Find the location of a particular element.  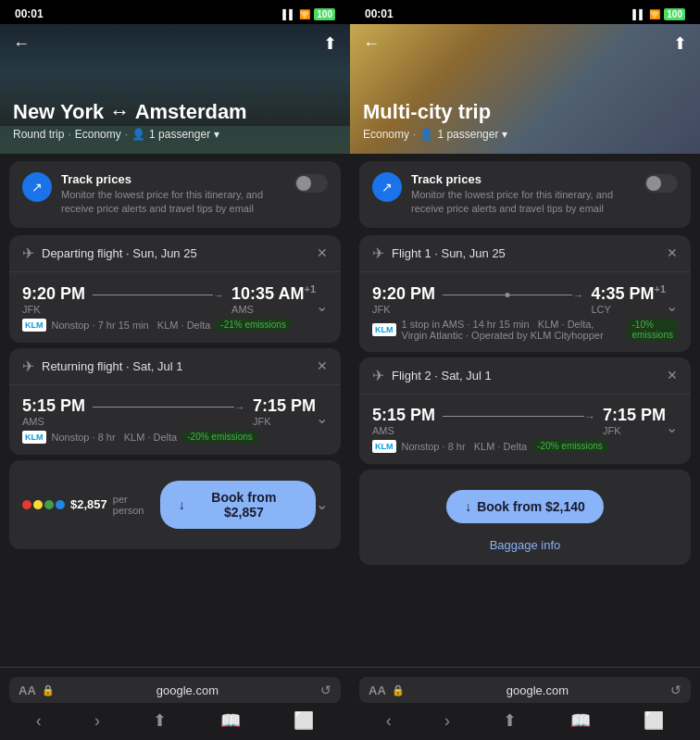

track-title-left: Track prices is located at coordinates (173, 180).